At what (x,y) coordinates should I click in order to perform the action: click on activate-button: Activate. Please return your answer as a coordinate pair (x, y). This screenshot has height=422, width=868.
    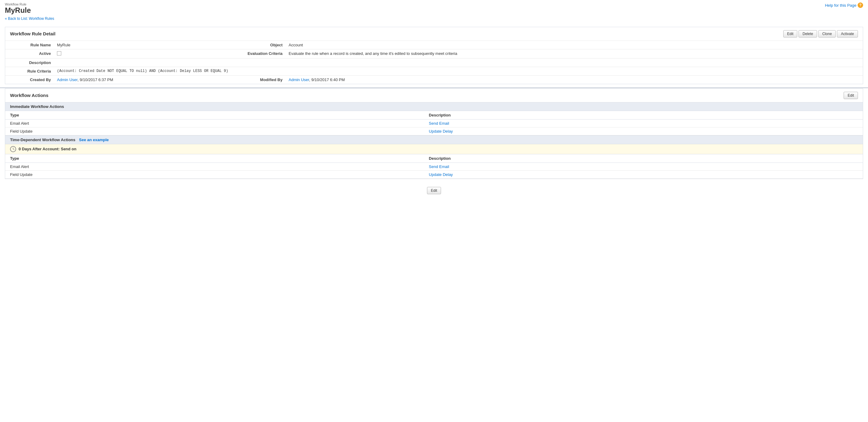
    Looking at the image, I should click on (847, 34).